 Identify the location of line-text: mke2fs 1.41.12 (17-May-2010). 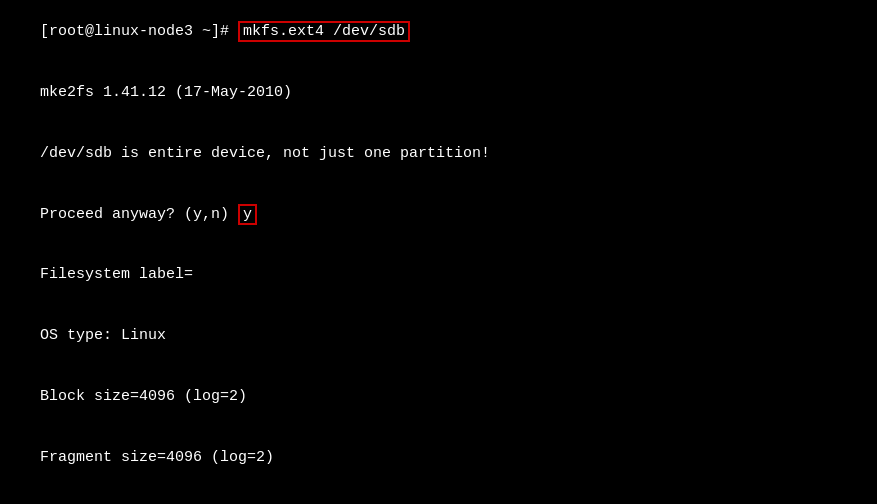
(166, 92).